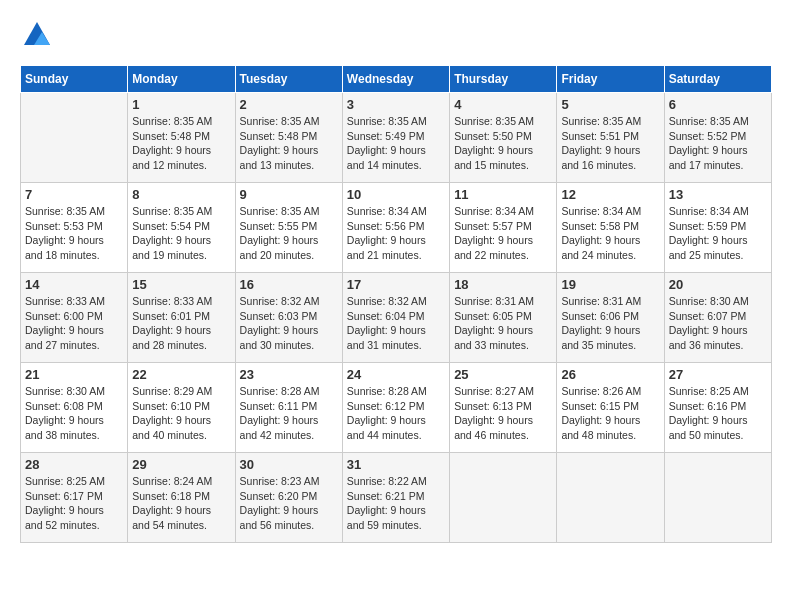 This screenshot has width=792, height=612. I want to click on day-info: Sunrise: 8:28 AMSunset: 6:12 PMDaylight:…, so click(396, 414).